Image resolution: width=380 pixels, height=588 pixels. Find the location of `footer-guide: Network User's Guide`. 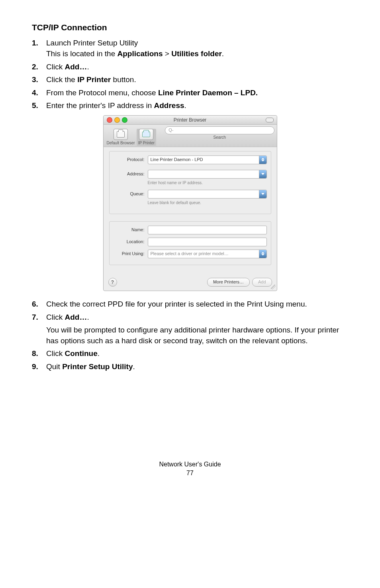

footer-guide: Network User's Guide is located at coordinates (190, 464).